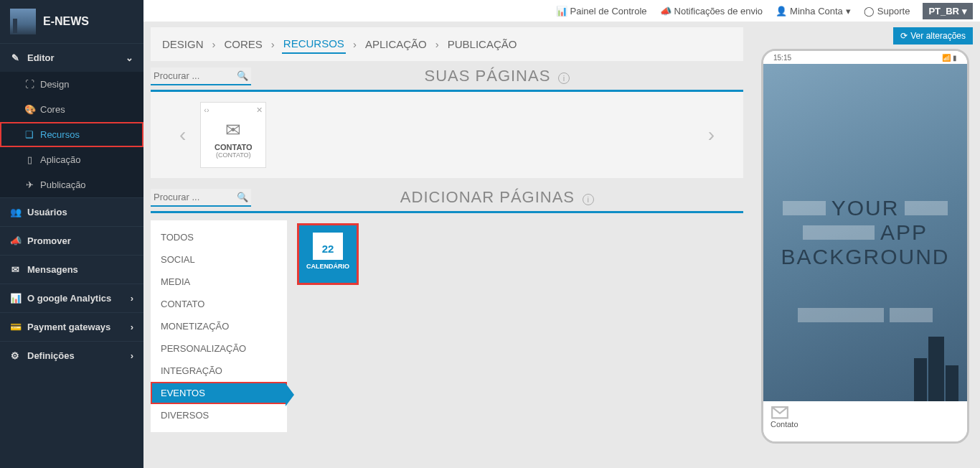 The image size is (980, 468). Describe the element at coordinates (23, 22) in the screenshot. I see `brand-logo` at that location.